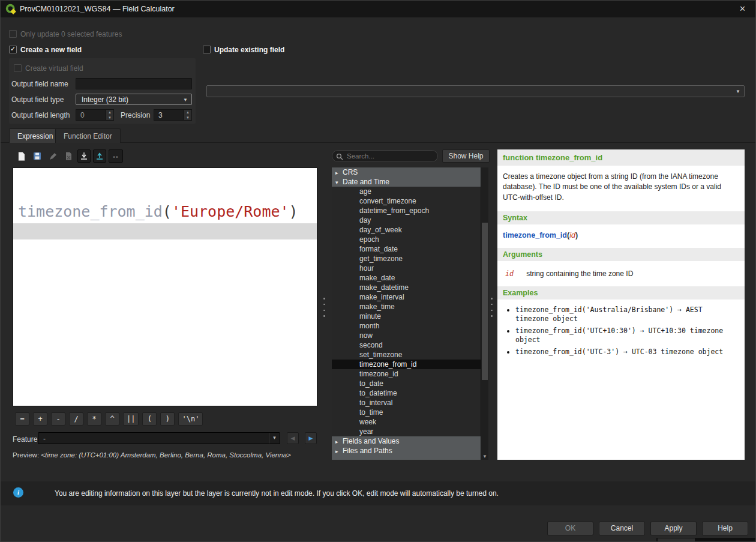 The height and width of the screenshot is (542, 756). Describe the element at coordinates (410, 412) in the screenshot. I see `tree-item-to_time: to_time` at that location.